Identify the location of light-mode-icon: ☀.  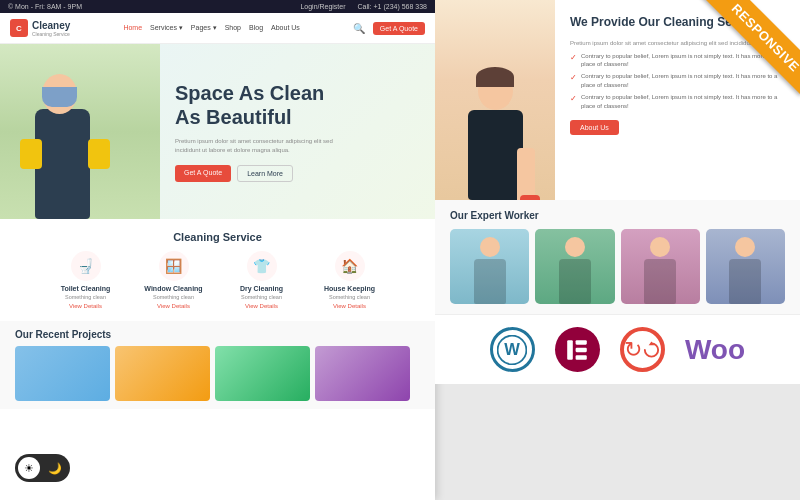
(29, 468).